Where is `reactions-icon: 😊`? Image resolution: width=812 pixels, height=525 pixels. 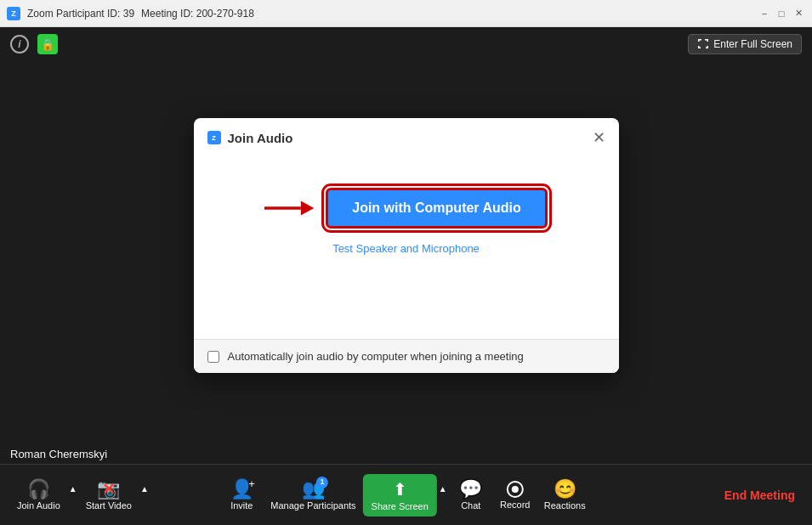
reactions-icon: 😊 is located at coordinates (565, 489).